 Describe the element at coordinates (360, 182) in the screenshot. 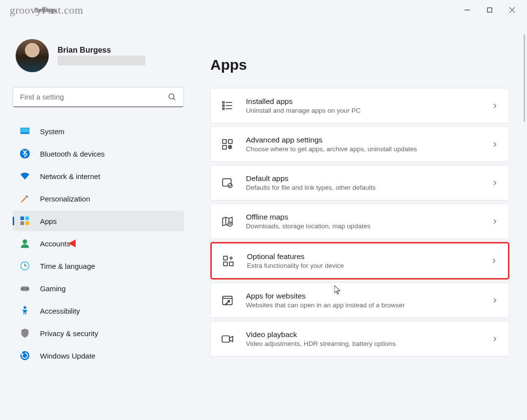

I see `card-default-apps: Default apps Defaults for file and link …` at that location.